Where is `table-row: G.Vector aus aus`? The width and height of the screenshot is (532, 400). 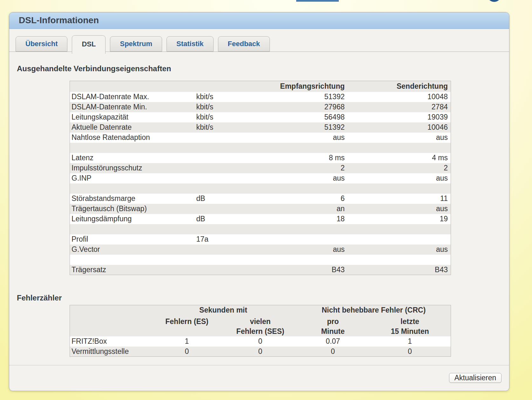 table-row: G.Vector aus aus is located at coordinates (261, 250).